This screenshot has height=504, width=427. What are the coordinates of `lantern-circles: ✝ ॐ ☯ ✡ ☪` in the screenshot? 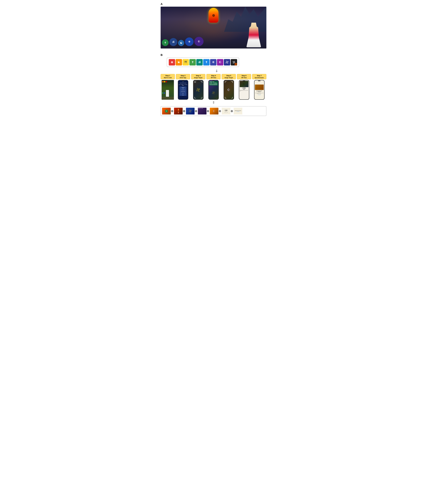 It's located at (183, 41).